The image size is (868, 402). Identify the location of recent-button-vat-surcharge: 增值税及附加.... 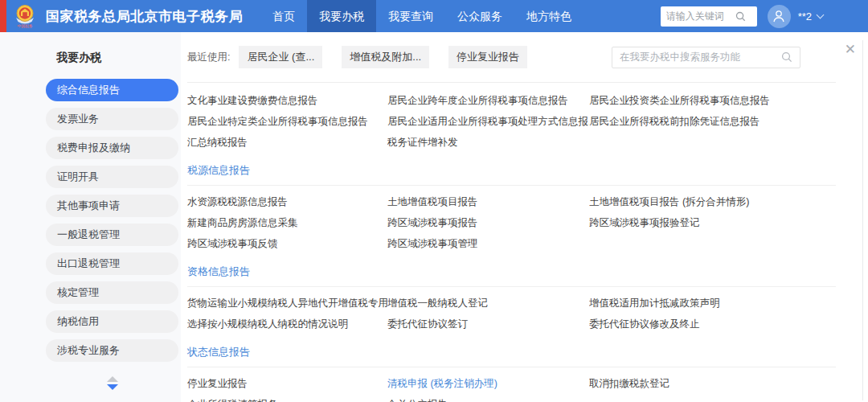
(386, 57).